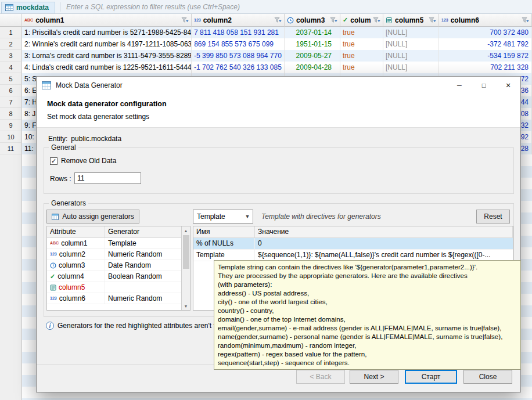 The image size is (532, 400). Describe the element at coordinates (11, 125) in the screenshot. I see `row-number: 9` at that location.